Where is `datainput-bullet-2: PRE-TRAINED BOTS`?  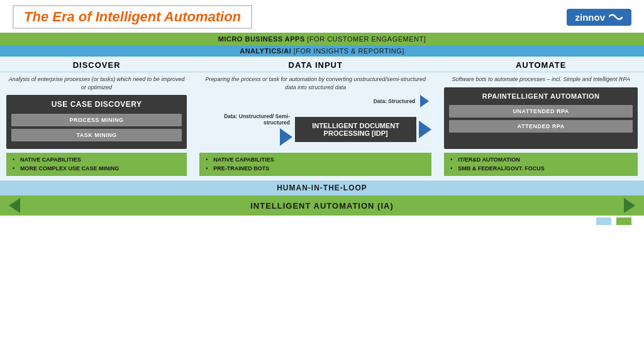
datainput-bullet-2: PRE-TRAINED BOTS is located at coordinates (316, 169).